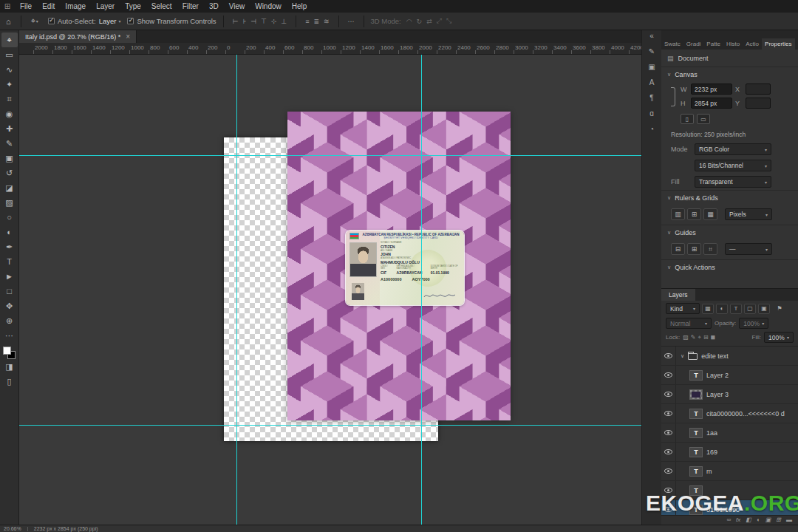 Image resolution: width=798 pixels, height=532 pixels. I want to click on rulers-grids-section-header: ∨ Rulers & Grids, so click(730, 198).